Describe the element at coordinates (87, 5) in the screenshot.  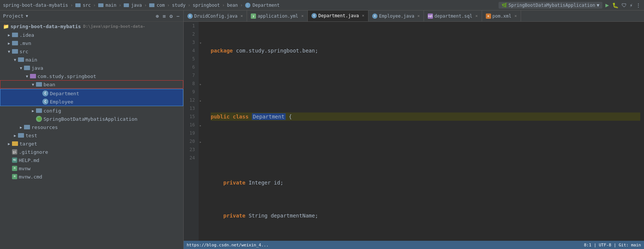
I see `bc-src: src` at that location.